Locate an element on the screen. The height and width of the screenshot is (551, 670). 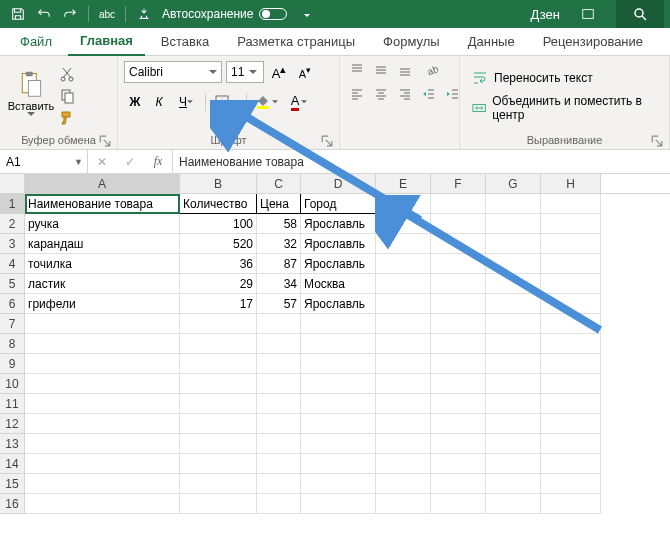
row-header: 1 is located at coordinates (12, 204).